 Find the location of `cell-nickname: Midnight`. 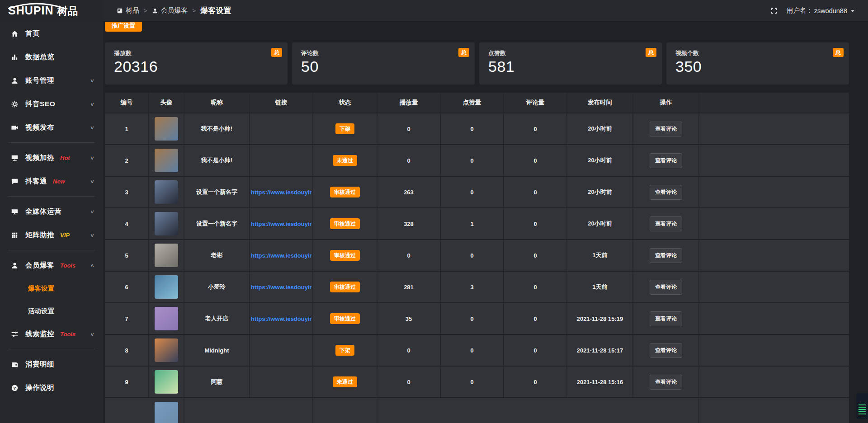

cell-nickname: Midnight is located at coordinates (217, 350).